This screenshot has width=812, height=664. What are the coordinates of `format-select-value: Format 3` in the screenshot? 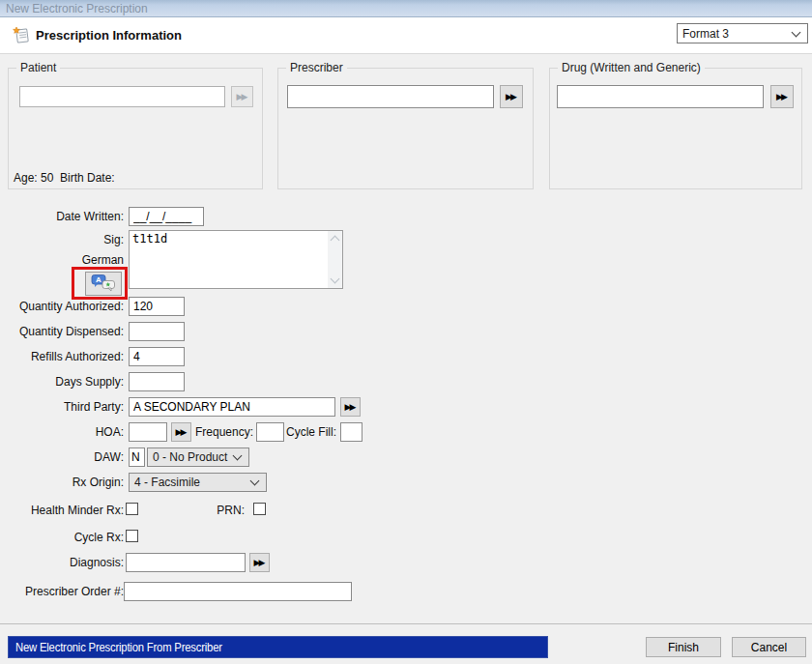 It's located at (733, 34).